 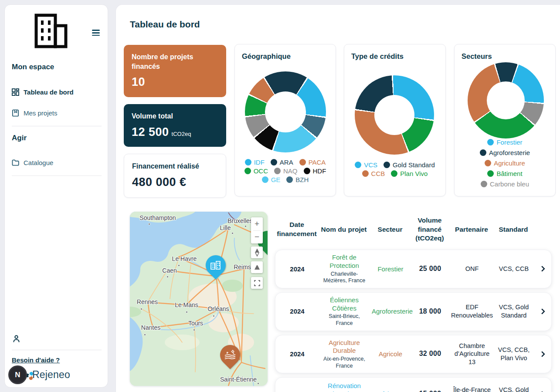 What do you see at coordinates (472, 311) in the screenshot?
I see `cell-partner: EDF Renouvelables` at bounding box center [472, 311].